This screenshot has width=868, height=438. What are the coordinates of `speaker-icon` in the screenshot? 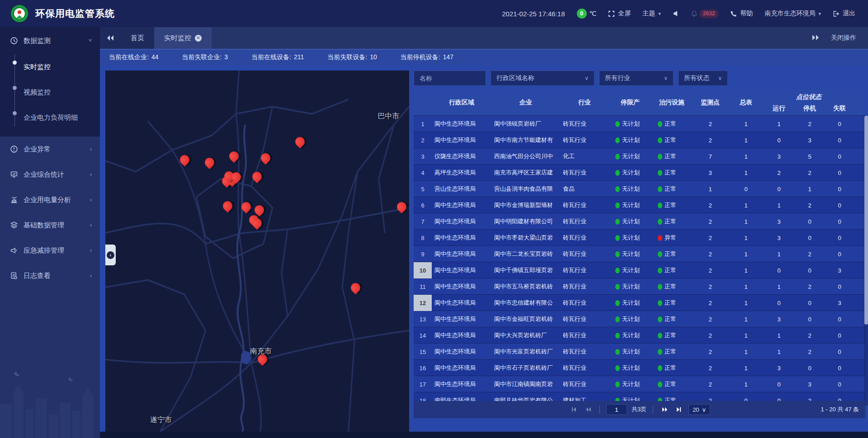 It's located at (676, 14).